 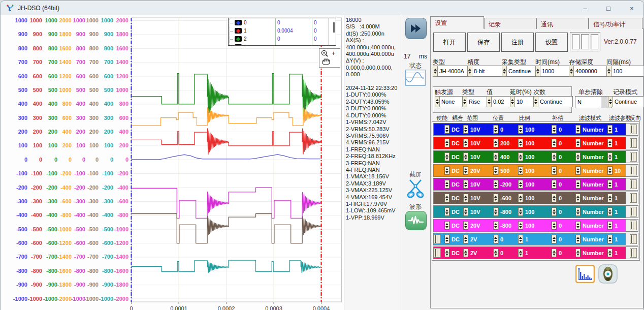 I want to click on close-button: ×, so click(x=632, y=8).